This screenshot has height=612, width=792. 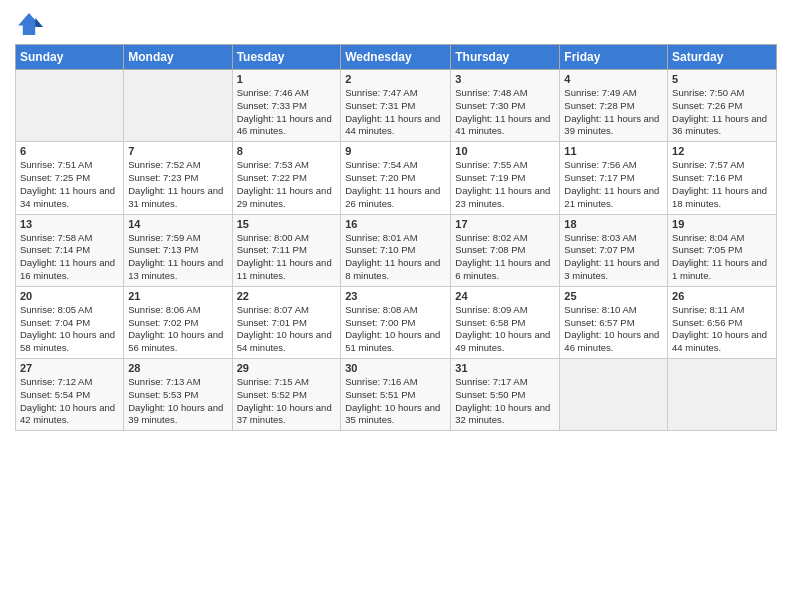 I want to click on calendar-day-28: 28Sunrise: 7:13 AMSunset: 5:53 PMDayligh…, so click(x=178, y=395).